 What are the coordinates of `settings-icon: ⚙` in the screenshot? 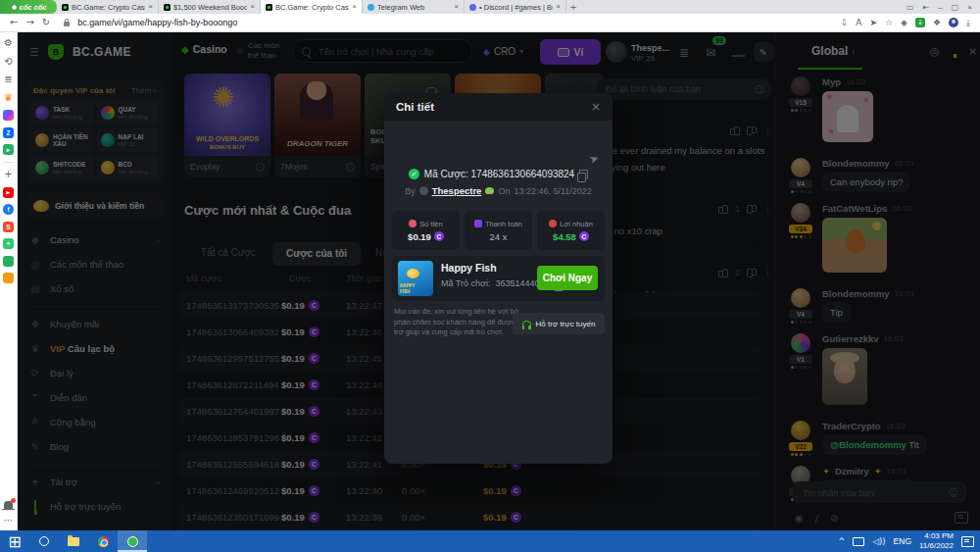 It's located at (9, 43).